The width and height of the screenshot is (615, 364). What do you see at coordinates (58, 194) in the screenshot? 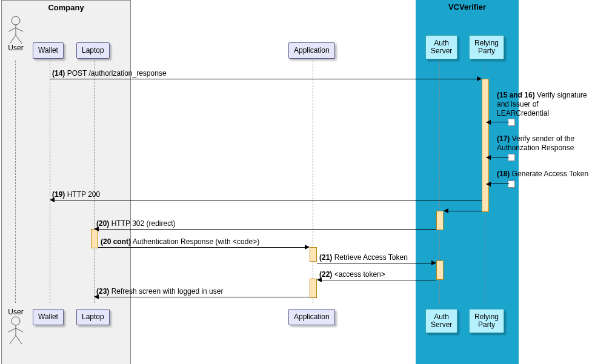
I see `msg-19-num: (19)` at bounding box center [58, 194].